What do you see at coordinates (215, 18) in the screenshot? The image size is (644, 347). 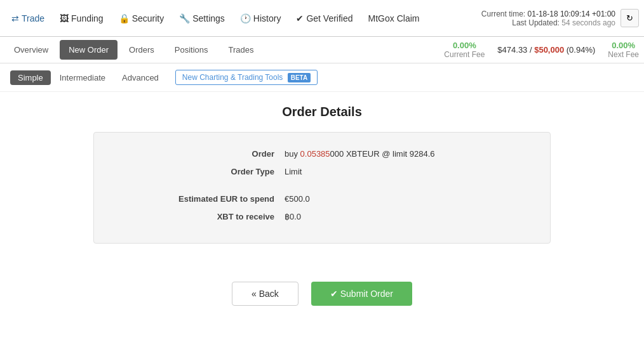 I see `top-nav-links: ⇄ Trade 🖼 Funding 🔒 Security 🔧 Settings …` at bounding box center [215, 18].